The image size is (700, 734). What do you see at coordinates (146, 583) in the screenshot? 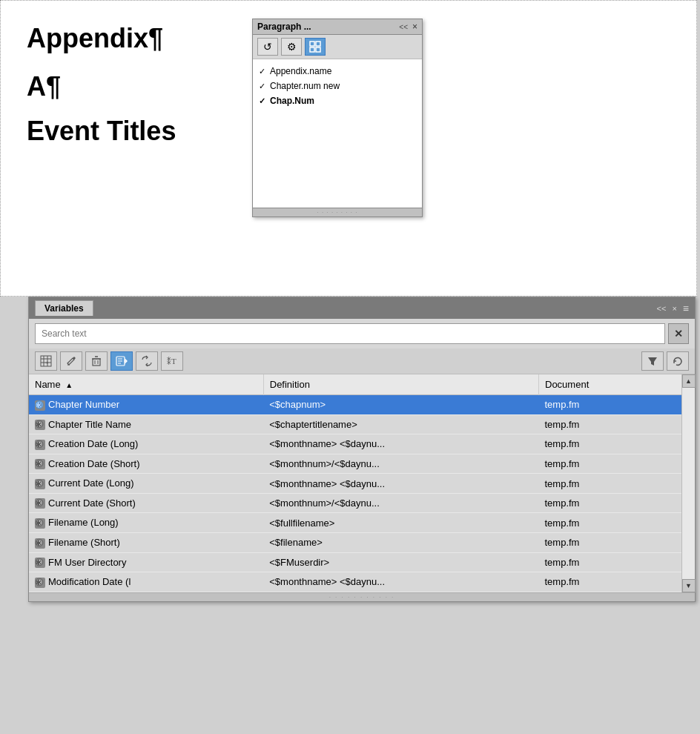
I see `cell-name: ✱ Modification Date (l` at bounding box center [146, 583].